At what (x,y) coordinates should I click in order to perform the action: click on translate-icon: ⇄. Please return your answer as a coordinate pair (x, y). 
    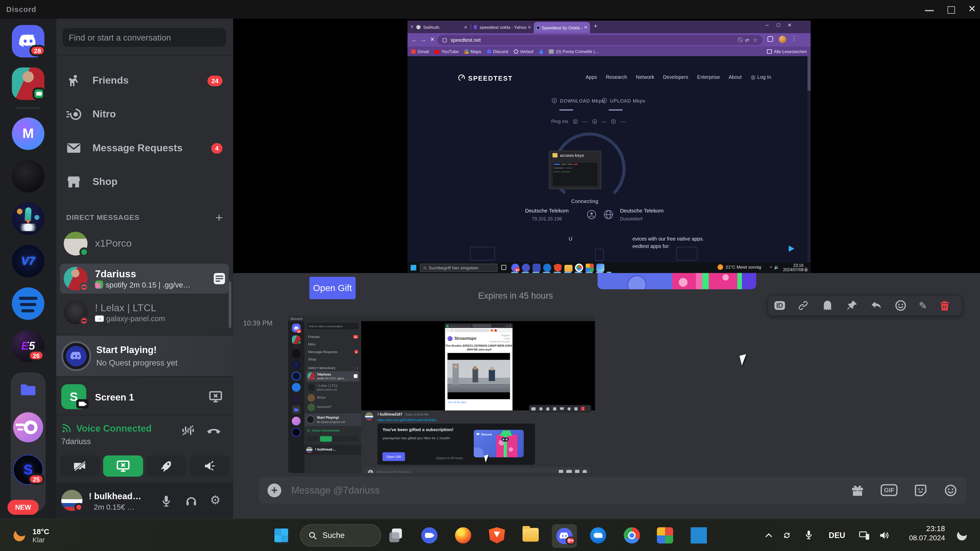
    Looking at the image, I should click on (747, 40).